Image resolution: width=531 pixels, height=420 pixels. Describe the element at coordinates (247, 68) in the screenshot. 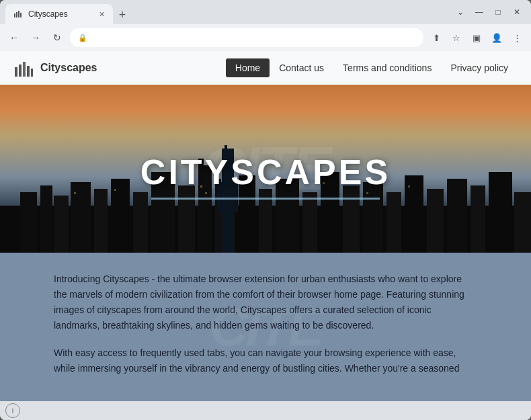

I see `nav-home: Home` at that location.